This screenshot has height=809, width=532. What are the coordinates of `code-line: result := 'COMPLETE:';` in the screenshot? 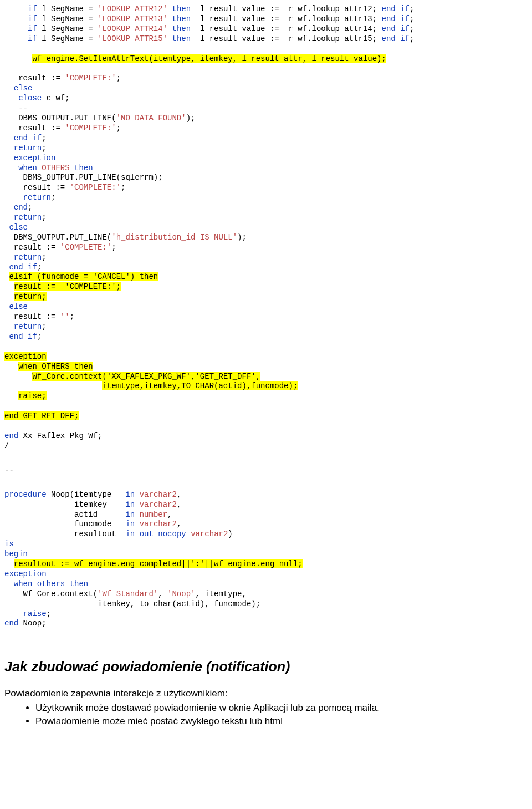 It's located at (266, 248).